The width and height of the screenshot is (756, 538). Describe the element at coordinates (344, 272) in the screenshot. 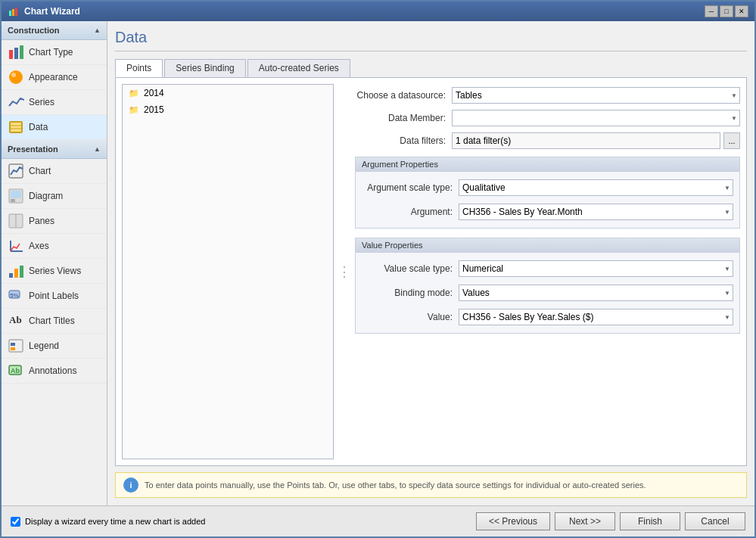

I see `drag-handle: ⋮` at that location.